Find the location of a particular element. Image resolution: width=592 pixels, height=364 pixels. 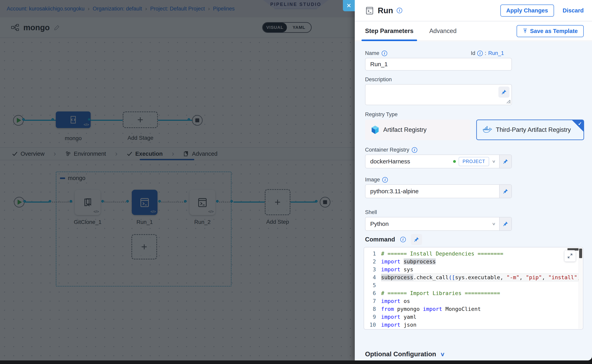

image-label: Image is located at coordinates (372, 180).